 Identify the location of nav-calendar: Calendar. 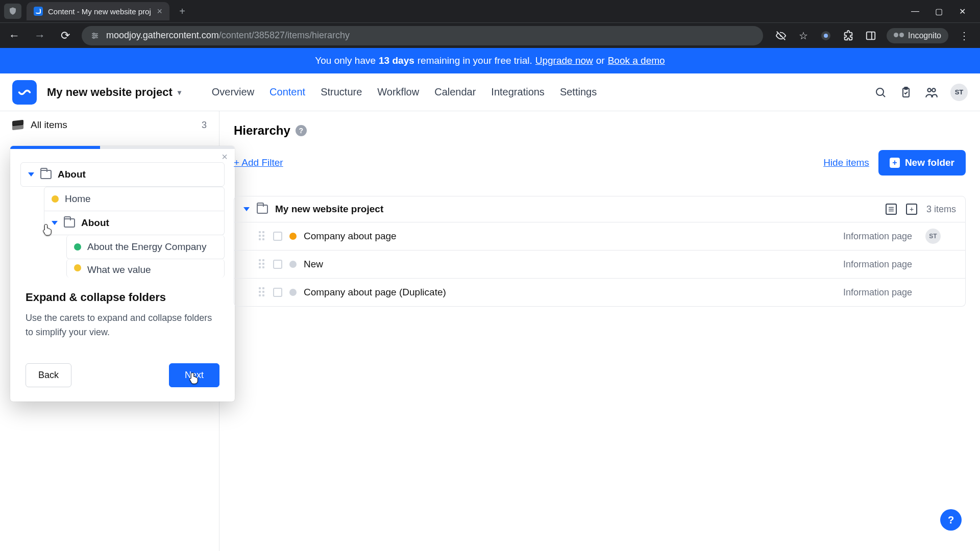
(455, 92).